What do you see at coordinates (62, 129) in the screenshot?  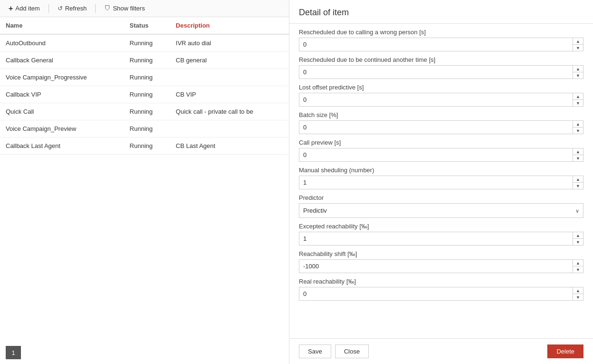 I see `cell-name: Voice Campaign_Preview` at bounding box center [62, 129].